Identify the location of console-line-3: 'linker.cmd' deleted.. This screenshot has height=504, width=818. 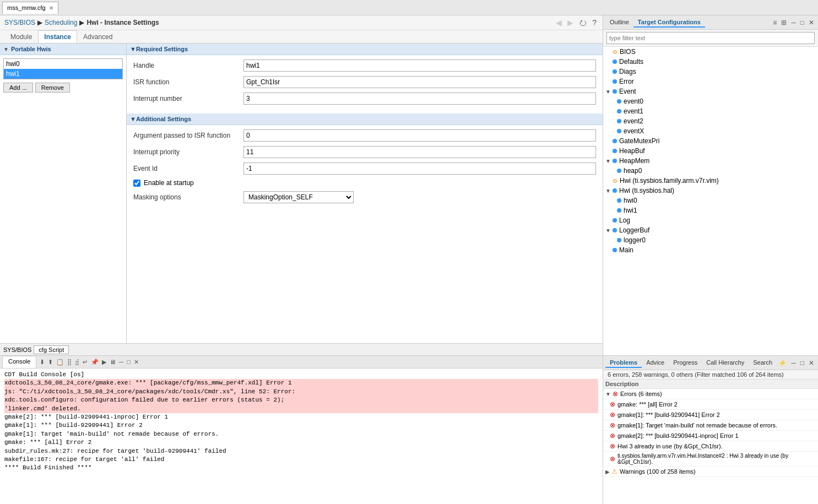
(301, 409).